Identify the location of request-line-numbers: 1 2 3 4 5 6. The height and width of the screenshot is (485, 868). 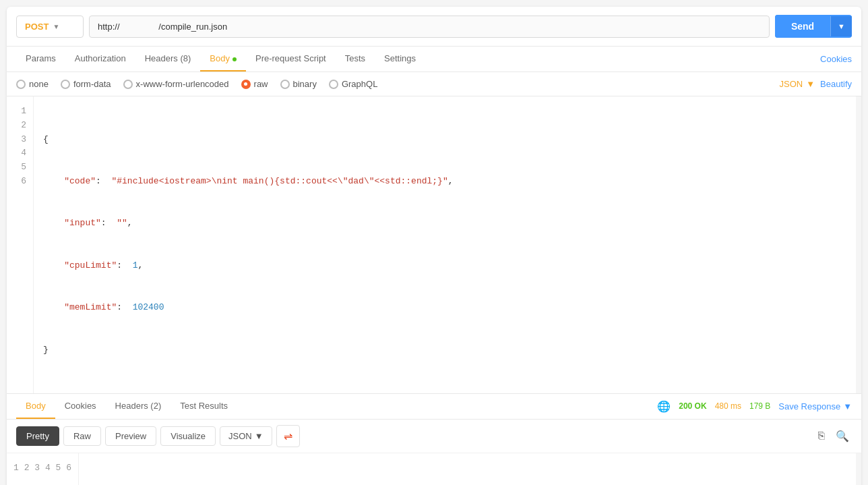
(20, 245).